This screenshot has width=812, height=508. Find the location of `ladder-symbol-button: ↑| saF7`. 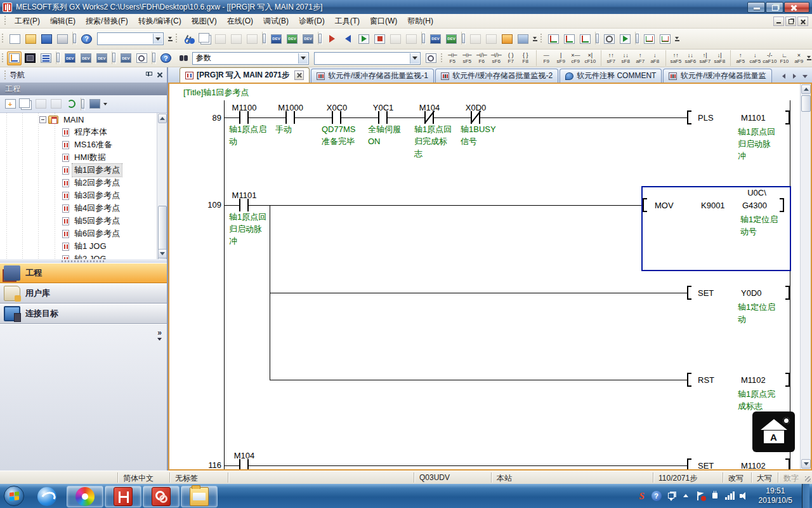

ladder-symbol-button: ↑| saF7 is located at coordinates (705, 58).